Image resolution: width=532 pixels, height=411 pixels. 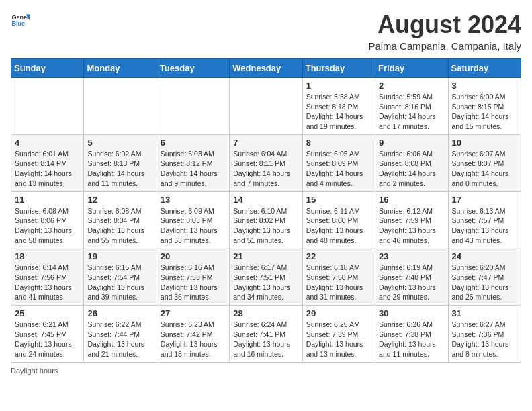 What do you see at coordinates (445, 31) in the screenshot?
I see `title-area: August 2024 Palma Campania, Campania, It…` at bounding box center [445, 31].